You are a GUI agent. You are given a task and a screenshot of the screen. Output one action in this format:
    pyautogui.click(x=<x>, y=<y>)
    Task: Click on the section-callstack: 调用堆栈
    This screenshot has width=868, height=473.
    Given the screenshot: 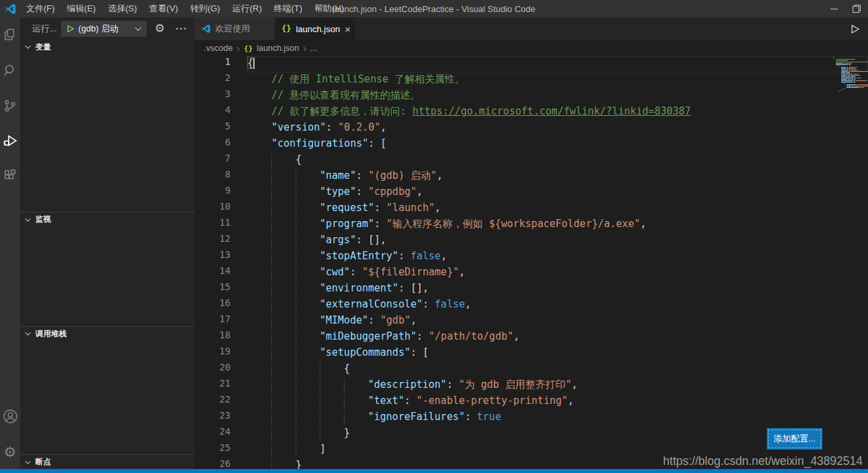 What is the action you would take?
    pyautogui.click(x=107, y=390)
    